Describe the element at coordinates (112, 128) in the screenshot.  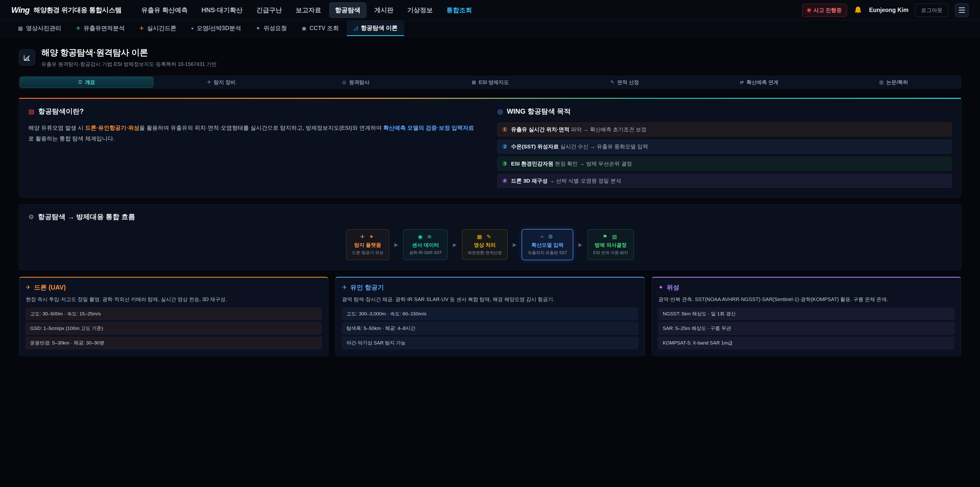
I see `highlight-orange: 드론·유인항공기·위성` at that location.